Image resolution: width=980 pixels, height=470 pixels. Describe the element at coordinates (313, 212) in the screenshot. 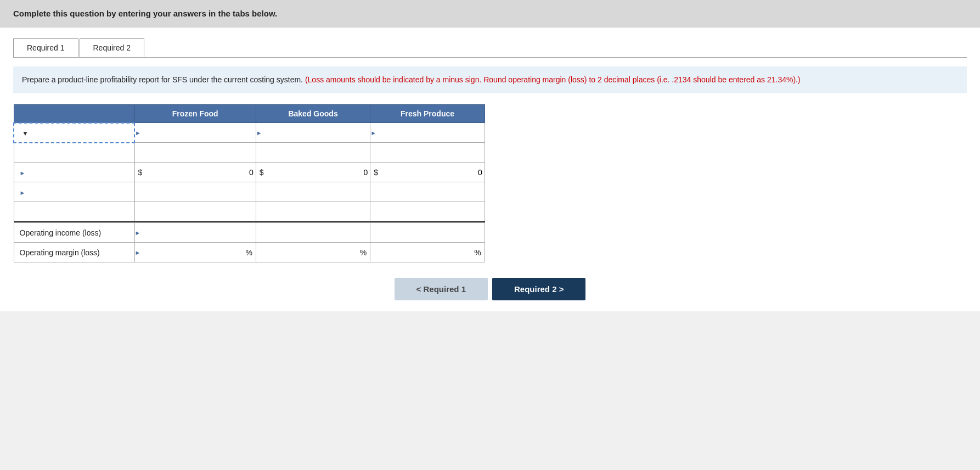

I see `row5-baked-cell` at that location.